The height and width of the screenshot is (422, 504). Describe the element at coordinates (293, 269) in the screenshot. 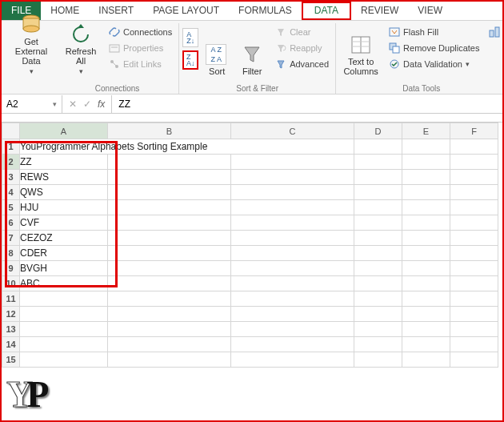

I see `cell-C9` at that location.